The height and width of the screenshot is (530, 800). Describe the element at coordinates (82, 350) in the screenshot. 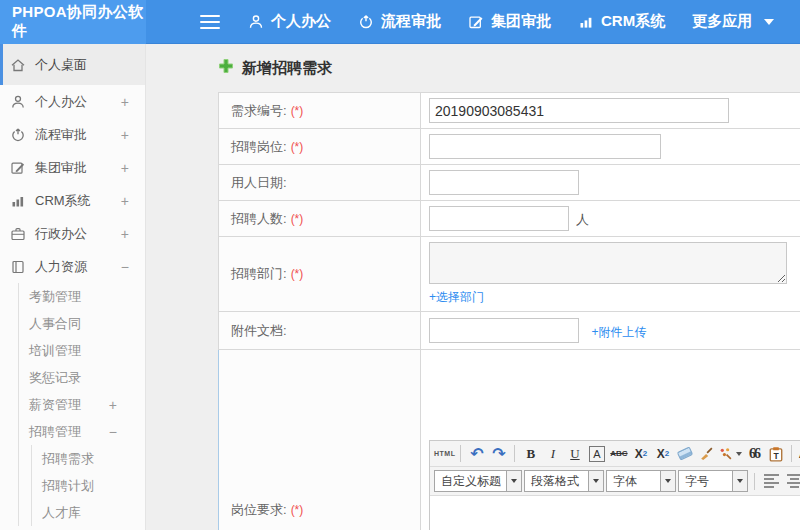

I see `sidebar-item-training: 培训管理` at that location.